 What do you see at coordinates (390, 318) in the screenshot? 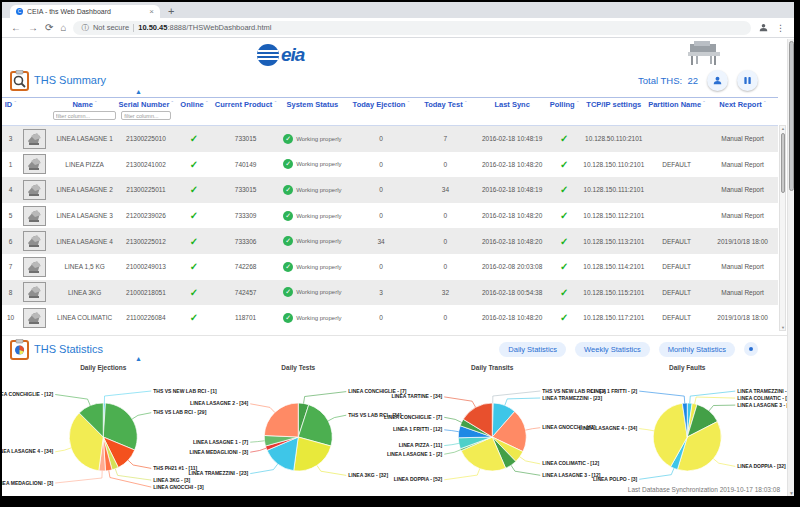
I see `table-row: 10LINEA COLIMATIC21100226084✓118701✓Work…` at bounding box center [390, 318].